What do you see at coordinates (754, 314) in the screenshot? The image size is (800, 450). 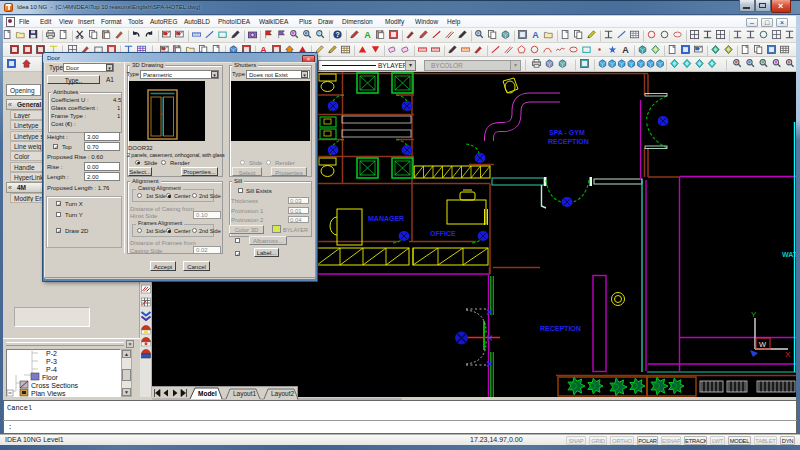 I see `svg-text: Y` at bounding box center [754, 314].